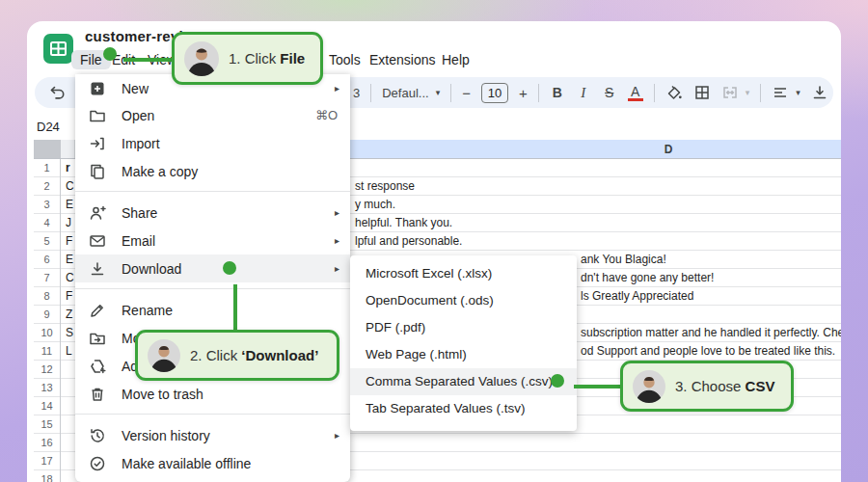  Describe the element at coordinates (266, 58) in the screenshot. I see `step1-label: 1. Click File` at that location.